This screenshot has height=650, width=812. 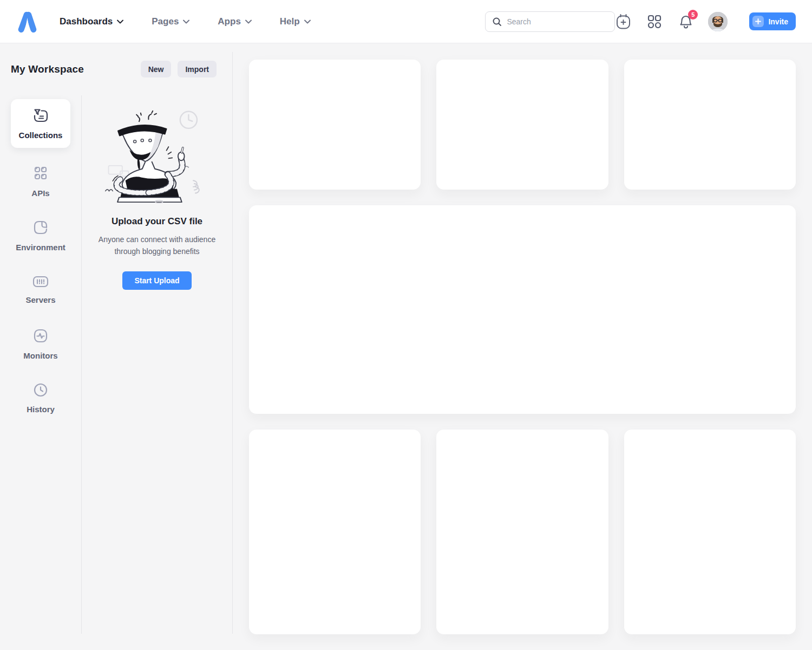 What do you see at coordinates (156, 69) in the screenshot?
I see `new-button: New` at bounding box center [156, 69].